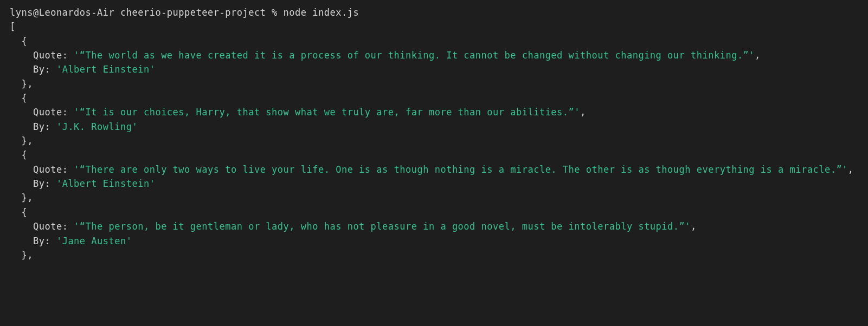  Describe the element at coordinates (758, 55) in the screenshot. I see `comma-quote-0: ,` at that location.